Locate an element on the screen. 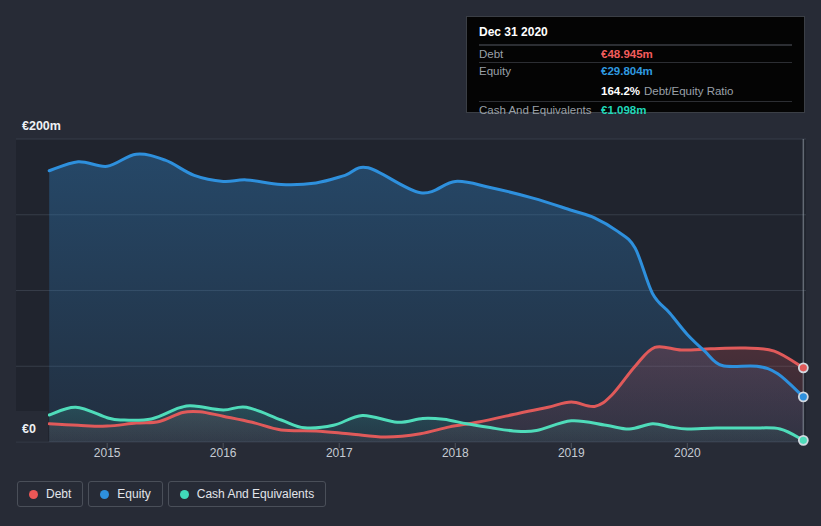 The width and height of the screenshot is (821, 526). legend-equity-label: Equity is located at coordinates (134, 494).